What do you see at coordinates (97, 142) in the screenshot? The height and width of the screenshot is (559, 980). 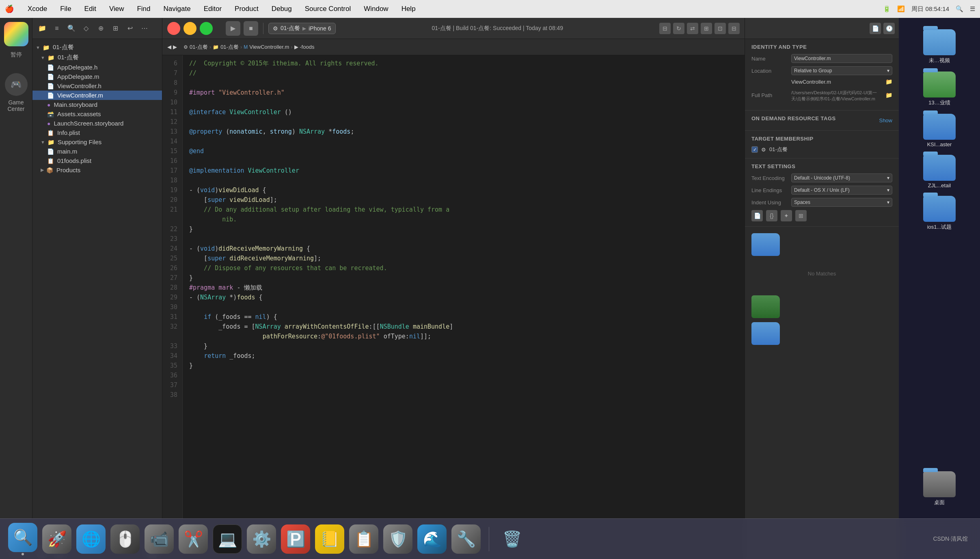 I see `tree-supporting-files: ▼ 📁 Supporting Files` at bounding box center [97, 142].